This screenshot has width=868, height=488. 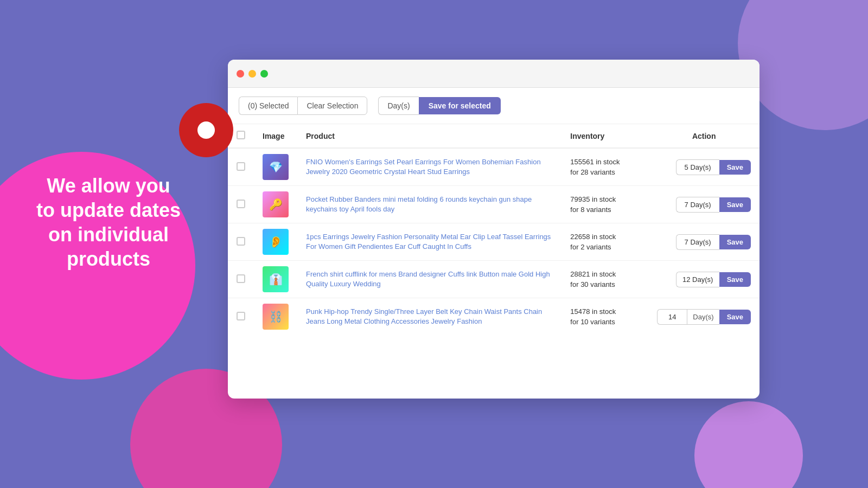 I want to click on browser-titlebar, so click(x=494, y=74).